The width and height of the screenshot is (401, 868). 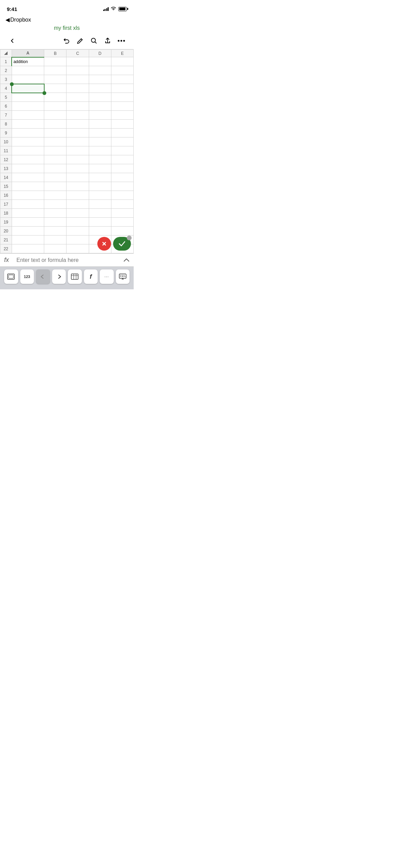 I want to click on cell-C6, so click(x=77, y=106).